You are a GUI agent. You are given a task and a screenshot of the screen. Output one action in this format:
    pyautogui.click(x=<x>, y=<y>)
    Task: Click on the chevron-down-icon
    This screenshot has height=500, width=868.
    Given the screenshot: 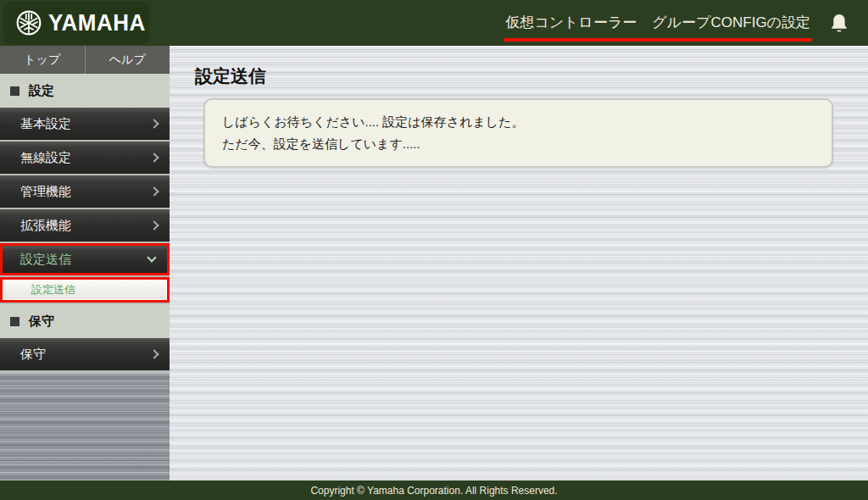 What is the action you would take?
    pyautogui.click(x=151, y=258)
    